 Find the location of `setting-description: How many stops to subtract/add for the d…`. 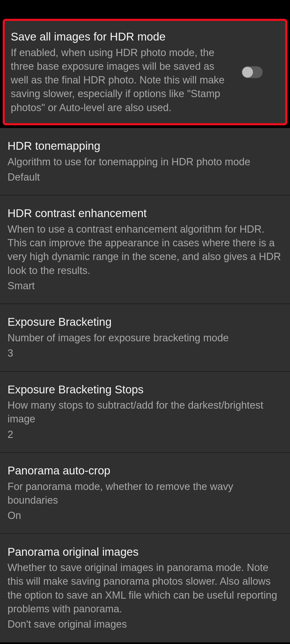

setting-description: How many stops to subtract/add for the d… is located at coordinates (145, 412).